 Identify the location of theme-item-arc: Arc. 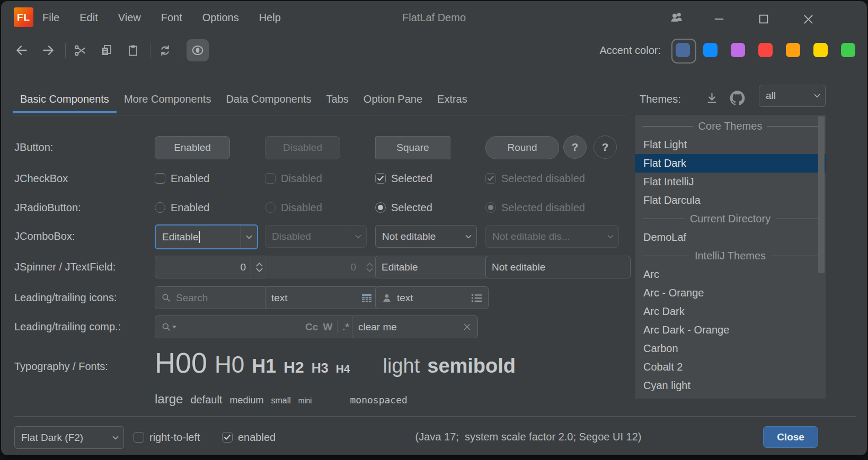
(730, 274).